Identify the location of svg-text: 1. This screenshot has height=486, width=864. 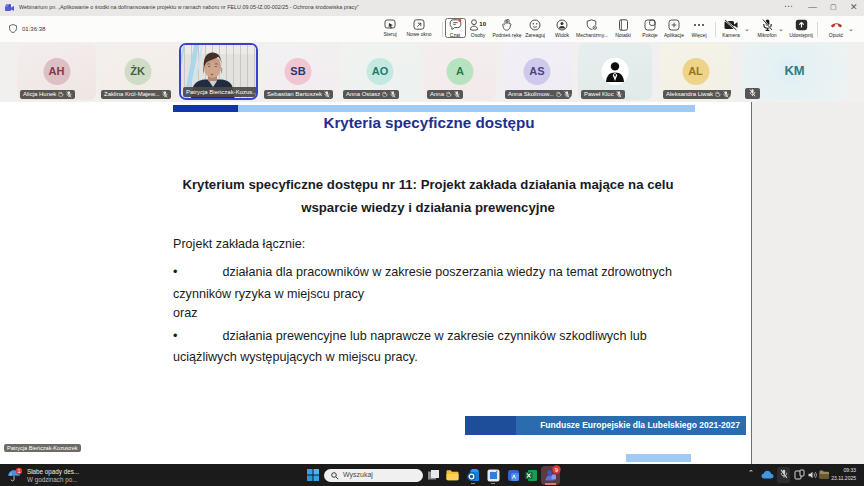
(18, 471).